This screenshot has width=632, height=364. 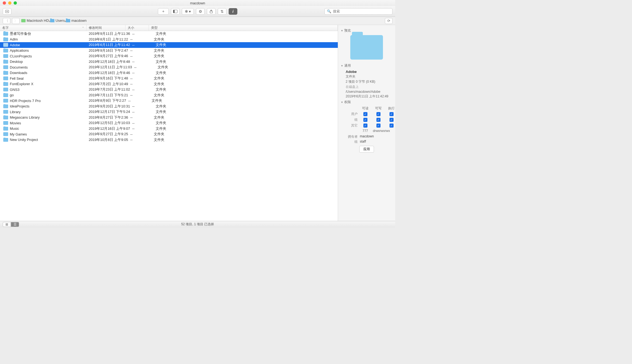 What do you see at coordinates (169, 62) in the screenshot?
I see `file-row: Desktop2019年12月18日 上午8:48--文件夹` at bounding box center [169, 62].